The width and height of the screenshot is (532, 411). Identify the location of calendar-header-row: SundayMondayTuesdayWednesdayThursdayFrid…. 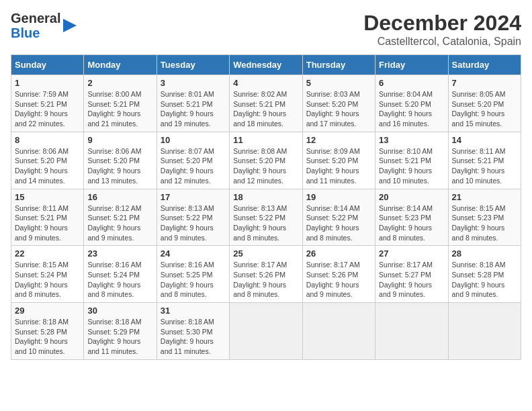
(266, 65).